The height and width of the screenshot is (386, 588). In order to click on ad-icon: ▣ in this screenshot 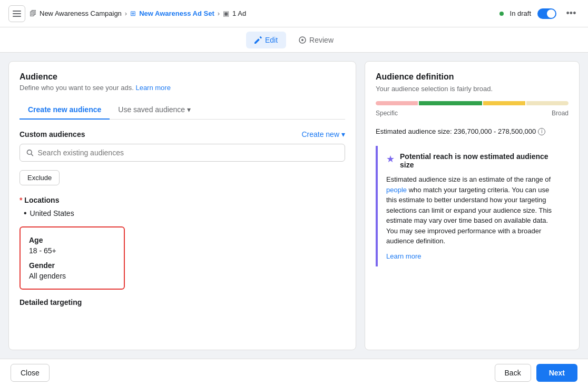, I will do `click(226, 14)`.